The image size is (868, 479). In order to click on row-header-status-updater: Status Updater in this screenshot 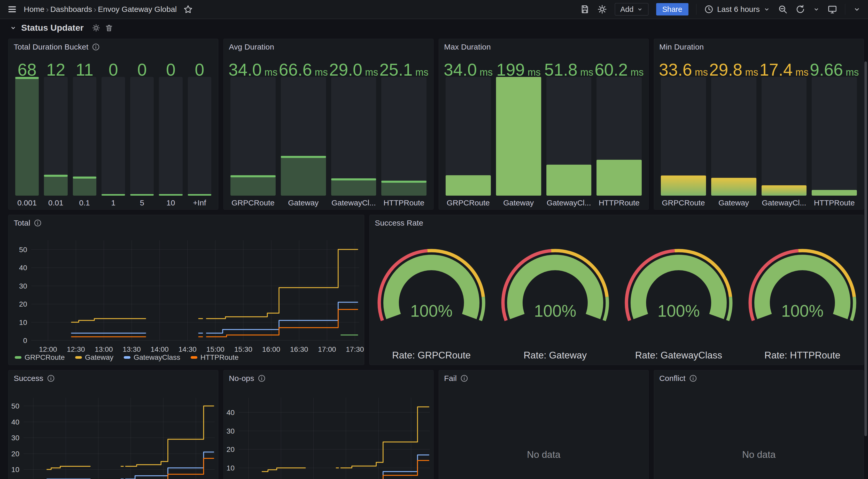, I will do `click(61, 28)`.